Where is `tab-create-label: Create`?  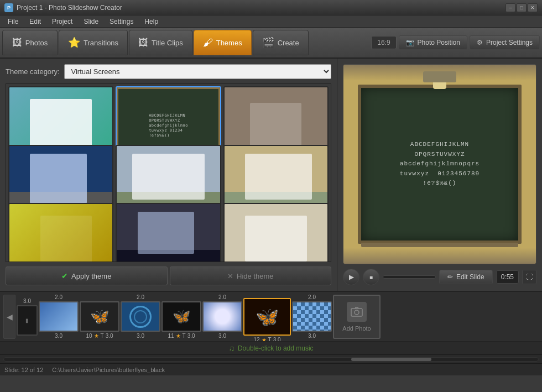
tab-create-label: Create is located at coordinates (289, 43).